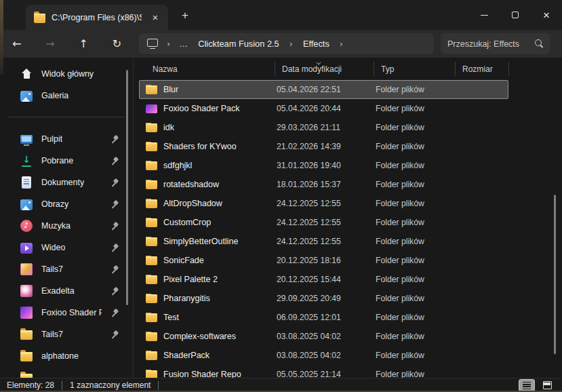 The width and height of the screenshot is (562, 392). What do you see at coordinates (187, 298) in the screenshot?
I see `file-name: Pharanygitis` at bounding box center [187, 298].